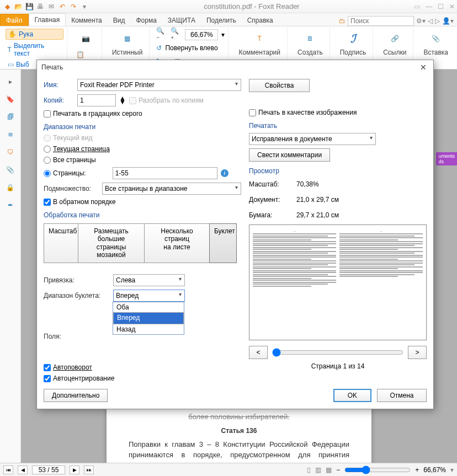  I want to click on pages-radio, so click(47, 173).